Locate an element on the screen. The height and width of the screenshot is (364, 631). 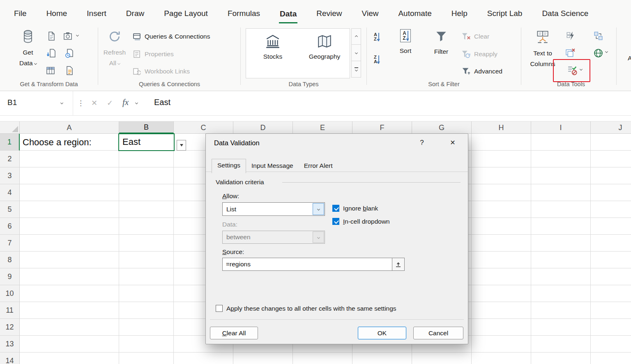
recent-sources-icon is located at coordinates (69, 53).